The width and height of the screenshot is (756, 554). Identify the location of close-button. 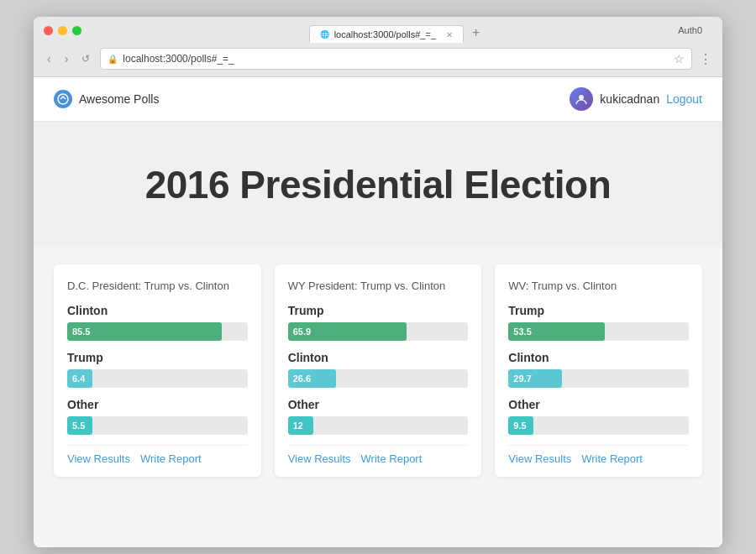
(49, 30).